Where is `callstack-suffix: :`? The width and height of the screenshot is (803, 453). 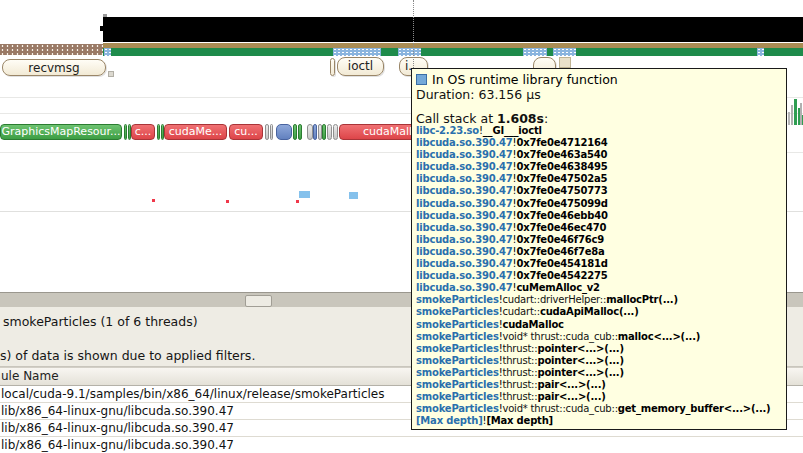
callstack-suffix: : is located at coordinates (546, 118).